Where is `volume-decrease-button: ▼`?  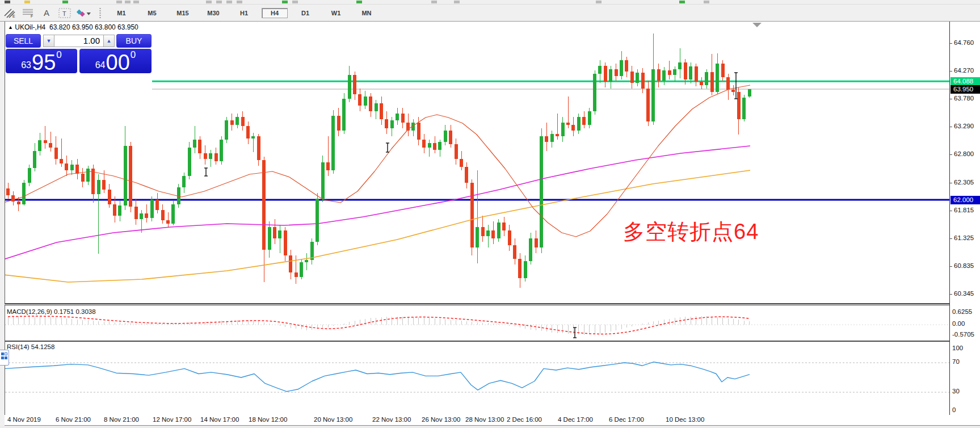
volume-decrease-button: ▼ is located at coordinates (49, 41).